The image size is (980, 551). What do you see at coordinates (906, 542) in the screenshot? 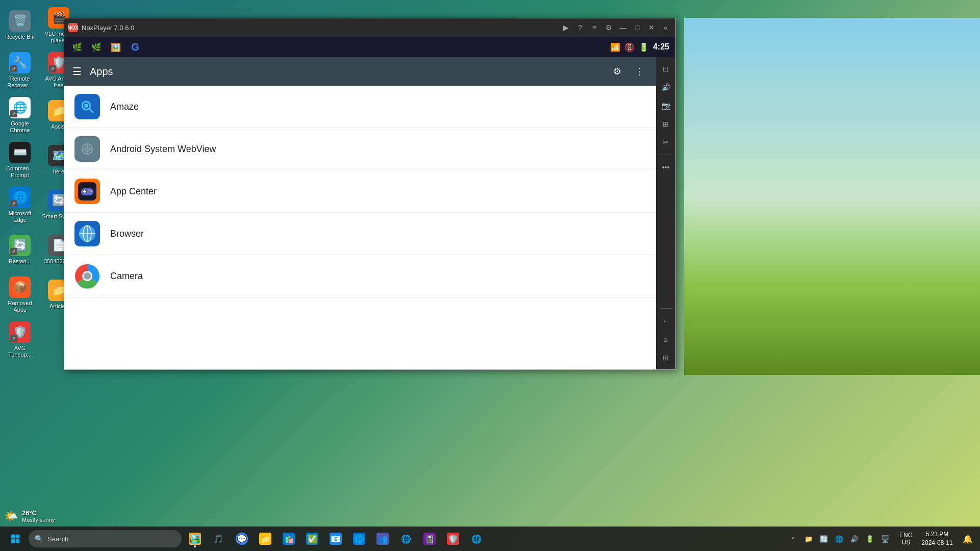
I see `region-text: US` at bounding box center [906, 542].